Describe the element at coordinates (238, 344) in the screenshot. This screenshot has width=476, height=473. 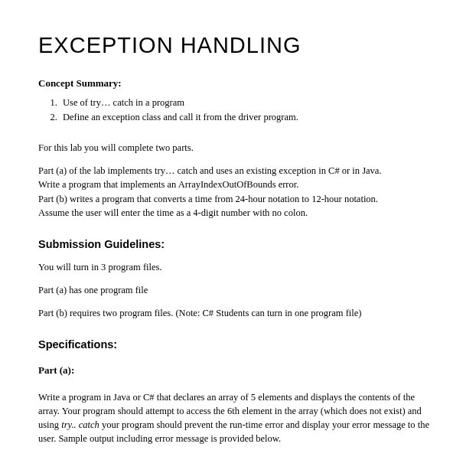
I see `specifications-heading: Specifications:` at that location.